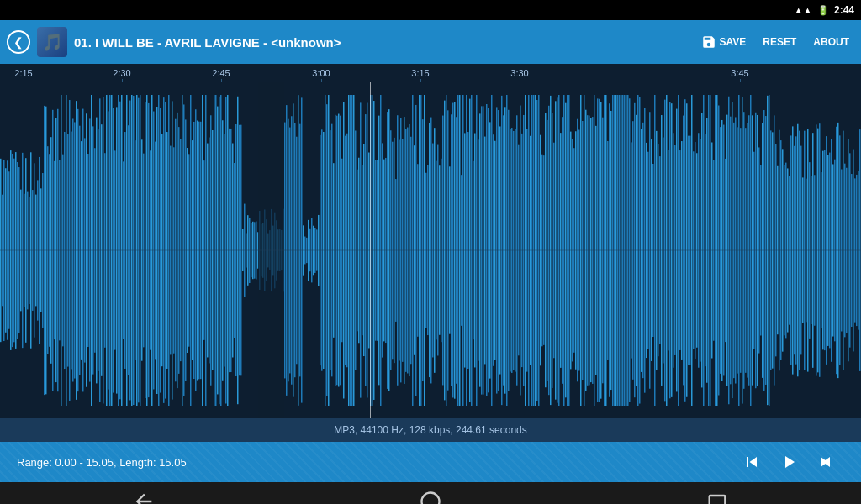  What do you see at coordinates (144, 497) in the screenshot?
I see `back-arrow-icon` at bounding box center [144, 497].